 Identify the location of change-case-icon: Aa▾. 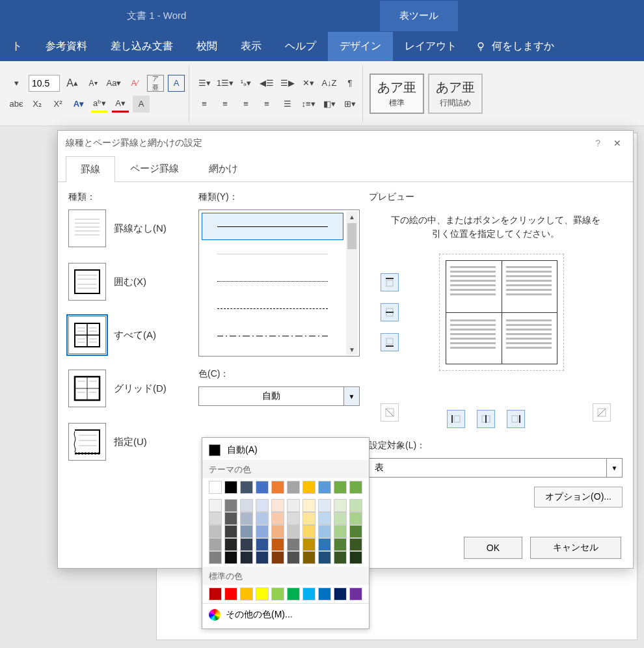
(114, 83).